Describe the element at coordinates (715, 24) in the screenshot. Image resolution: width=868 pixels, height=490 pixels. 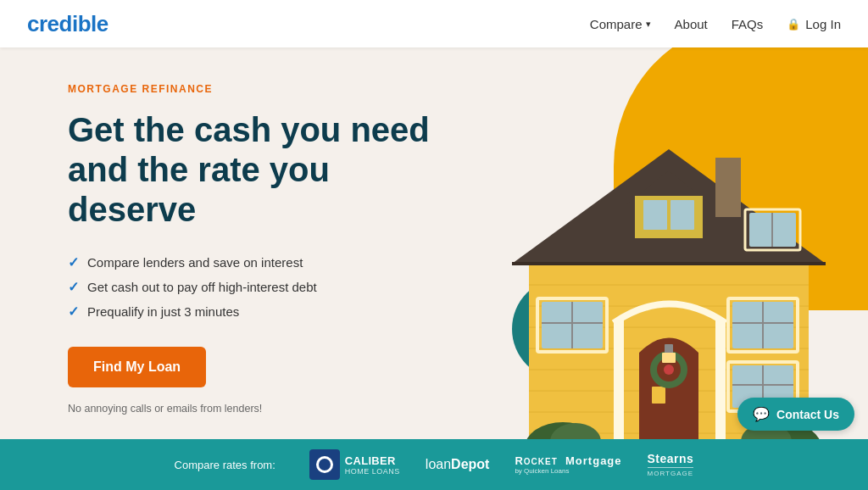
I see `nav-links: Compare About FAQs 🔒 Log In` at that location.